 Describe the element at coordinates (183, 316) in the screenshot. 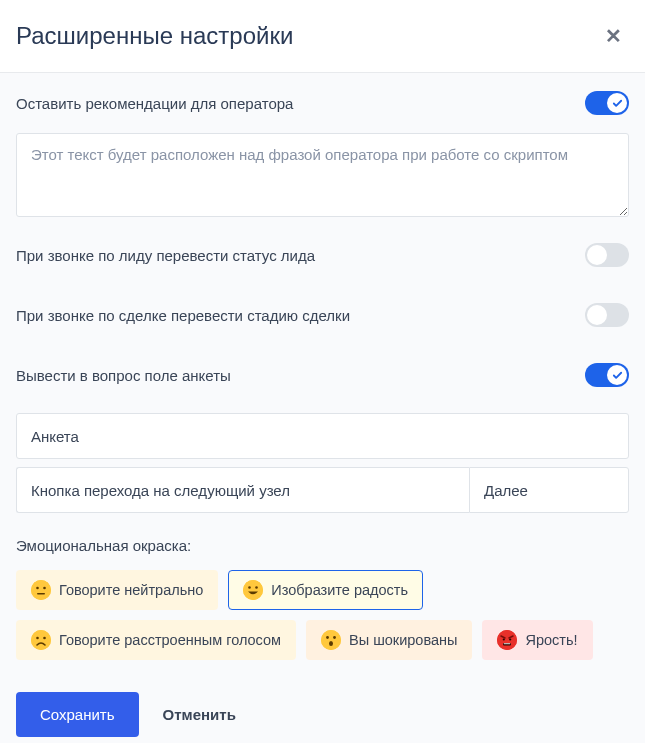

I see `deal-stage-label: При звонке по сделке перевести стадию сд…` at that location.